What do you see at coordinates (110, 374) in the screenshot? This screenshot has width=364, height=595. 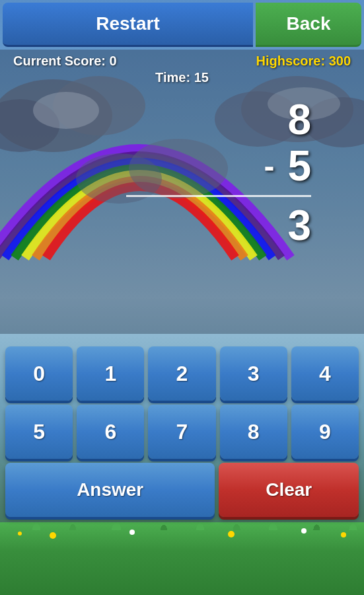 I see `key-1: 1` at bounding box center [110, 374].